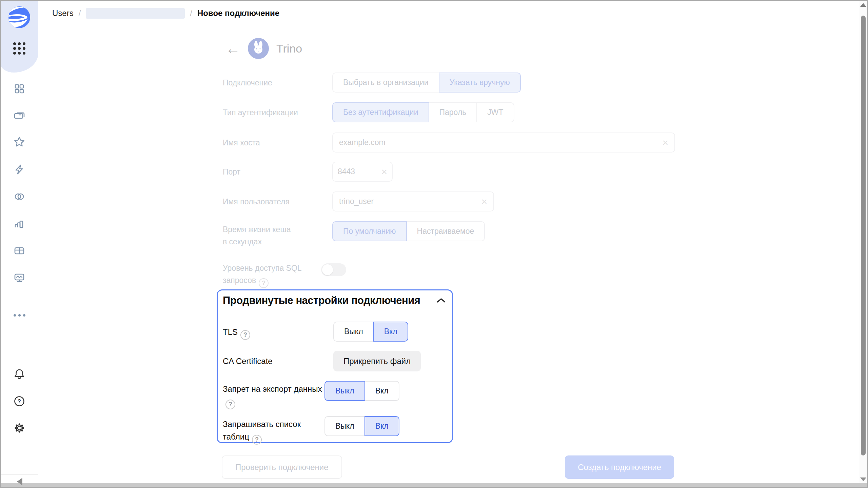  I want to click on sidebar-more-button, so click(19, 315).